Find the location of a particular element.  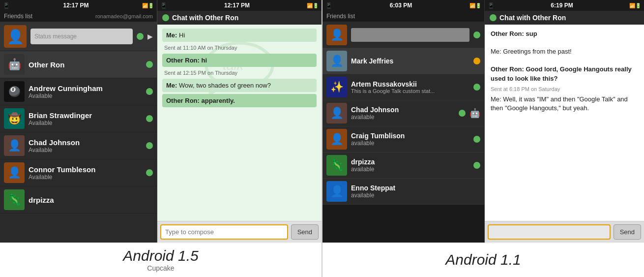

friend-info-other-ron: Other Ron is located at coordinates (86, 65).